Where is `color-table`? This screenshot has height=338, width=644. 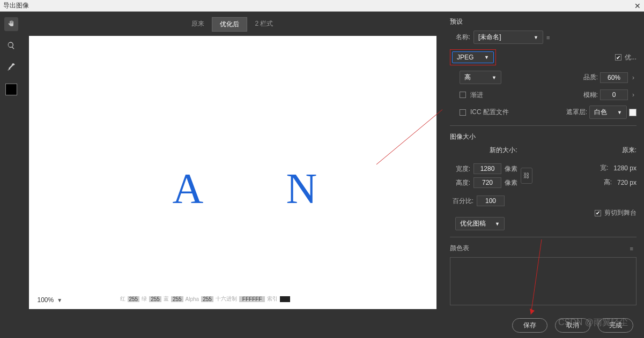
color-table is located at coordinates (543, 281).